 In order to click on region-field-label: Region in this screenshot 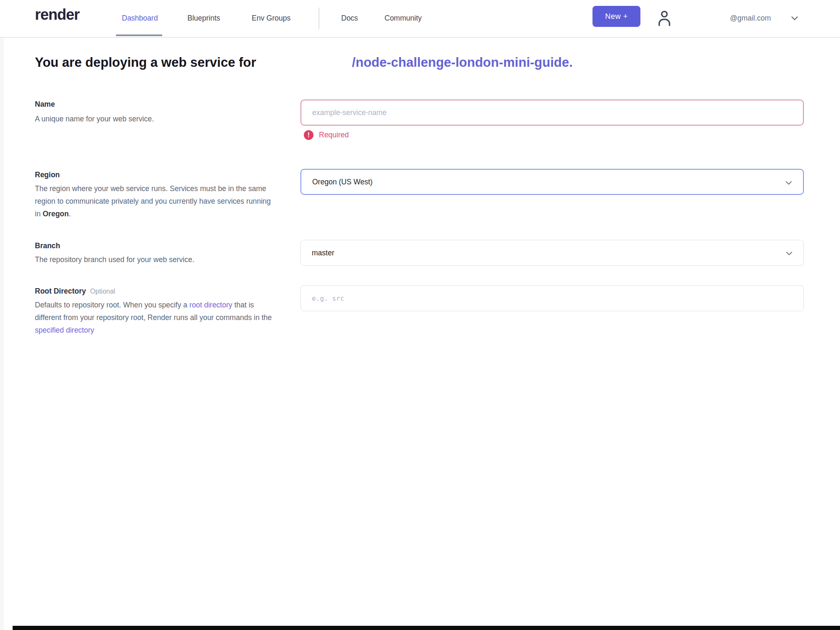, I will do `click(161, 175)`.